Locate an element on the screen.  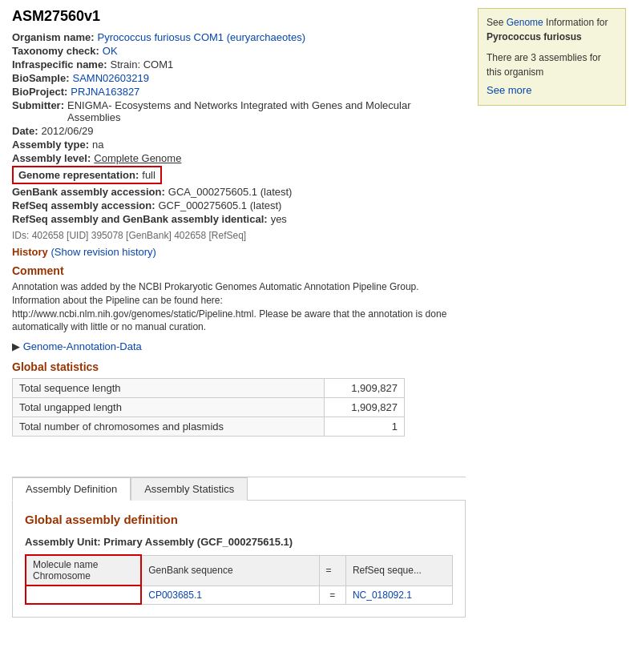
assembly-unit-label: Assembly Unit: Primary Assembly (GCF_000… is located at coordinates (239, 541).